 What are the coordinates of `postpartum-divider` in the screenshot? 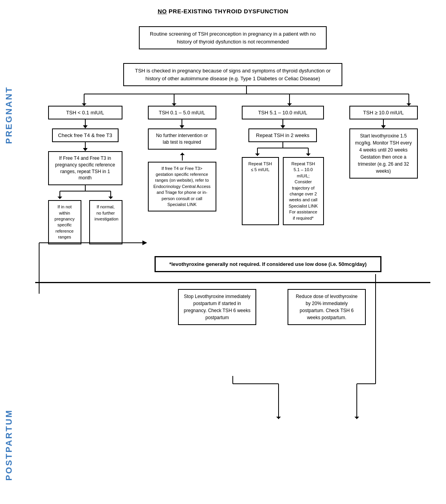 It's located at (233, 283).